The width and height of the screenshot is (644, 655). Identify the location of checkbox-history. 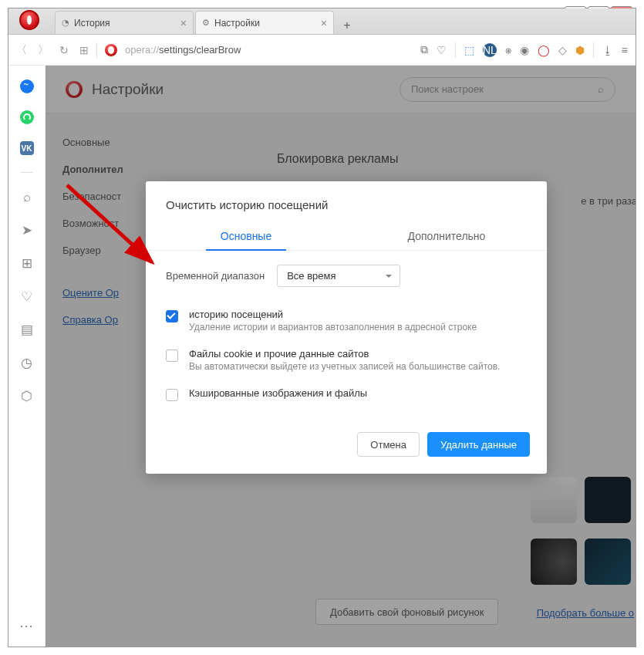
(172, 316).